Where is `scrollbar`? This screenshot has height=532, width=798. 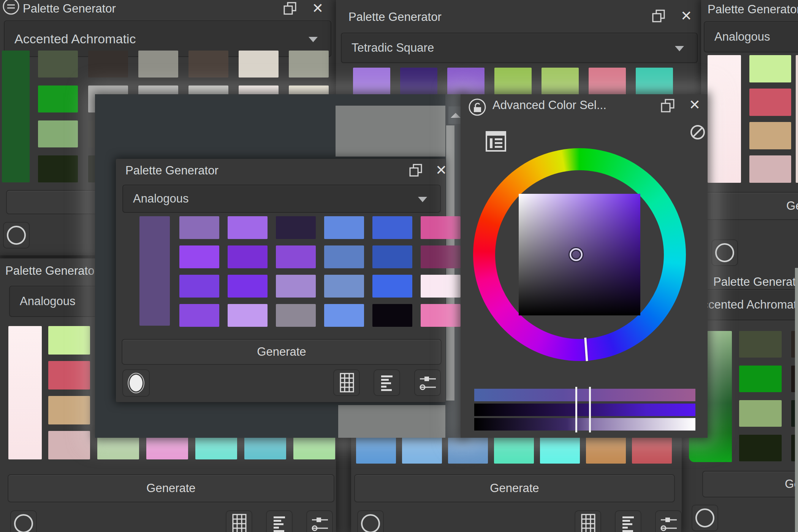
scrollbar is located at coordinates (796, 400).